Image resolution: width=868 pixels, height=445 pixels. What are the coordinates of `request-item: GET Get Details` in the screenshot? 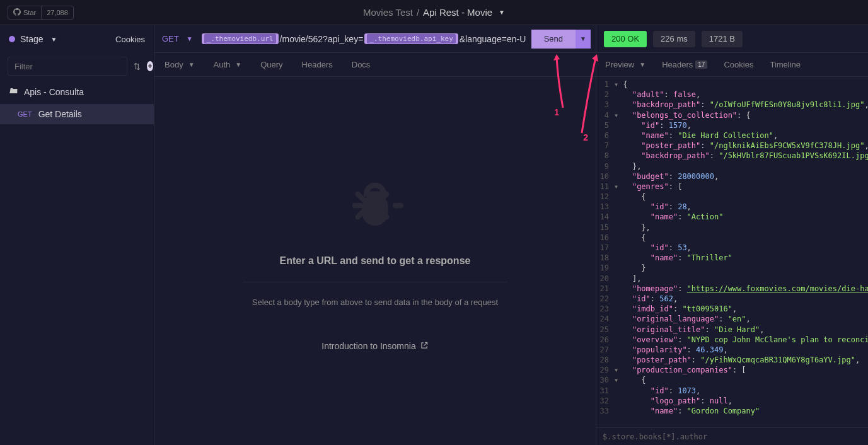 It's located at (77, 114).